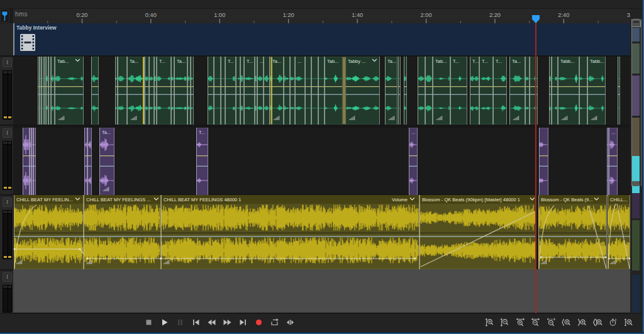 Image resolution: width=644 pixels, height=334 pixels. What do you see at coordinates (227, 322) in the screenshot?
I see `fast-forward-button` at bounding box center [227, 322].